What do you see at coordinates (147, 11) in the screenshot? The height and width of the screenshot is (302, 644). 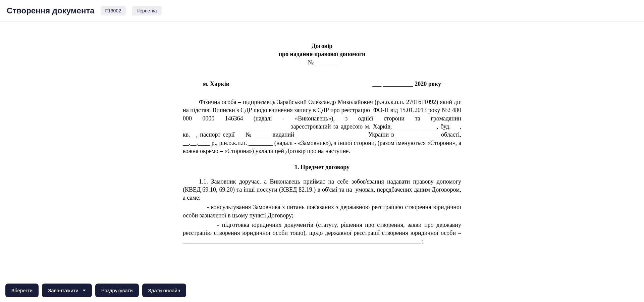 I see `status-badge: Чернетка` at bounding box center [147, 11].